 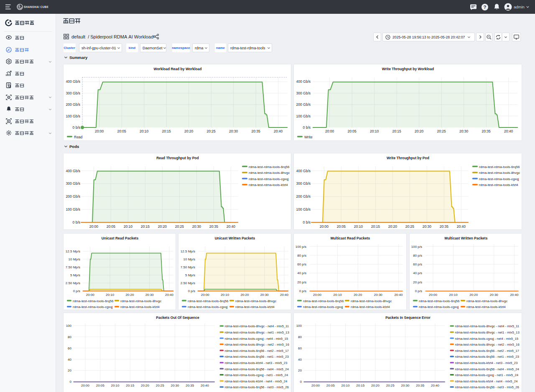 I want to click on svg-text: 10 Mp/s, so click(x=189, y=259).